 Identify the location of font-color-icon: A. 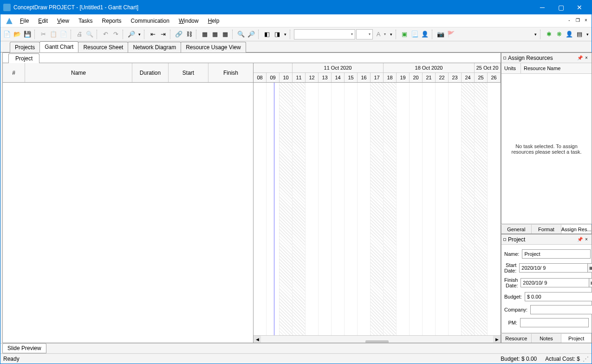
(378, 34).